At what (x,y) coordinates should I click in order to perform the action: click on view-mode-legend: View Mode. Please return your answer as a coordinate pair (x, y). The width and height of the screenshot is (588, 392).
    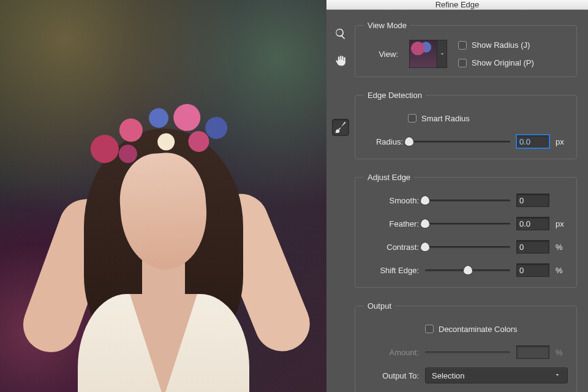
    Looking at the image, I should click on (387, 26).